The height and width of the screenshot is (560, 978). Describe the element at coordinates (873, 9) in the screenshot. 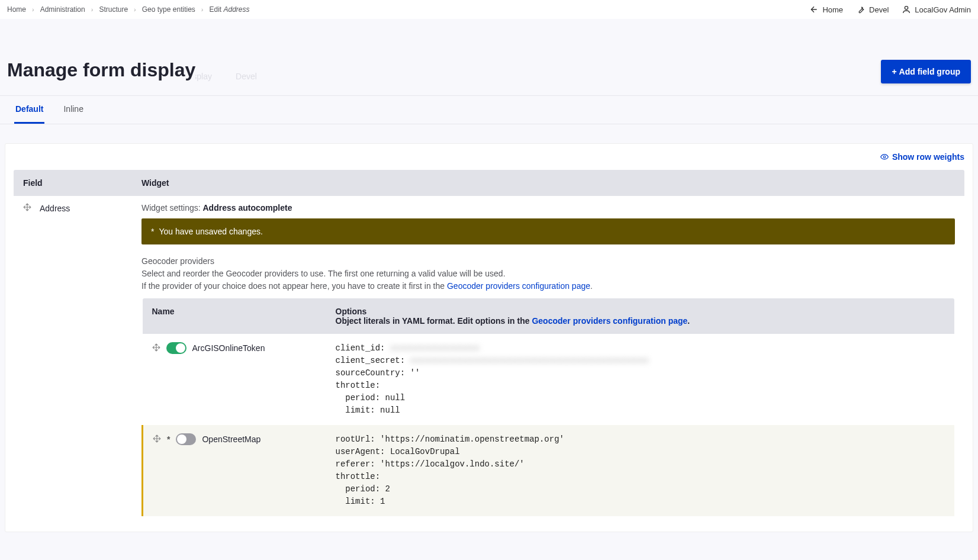

I see `topbar-devel-link: Devel` at that location.